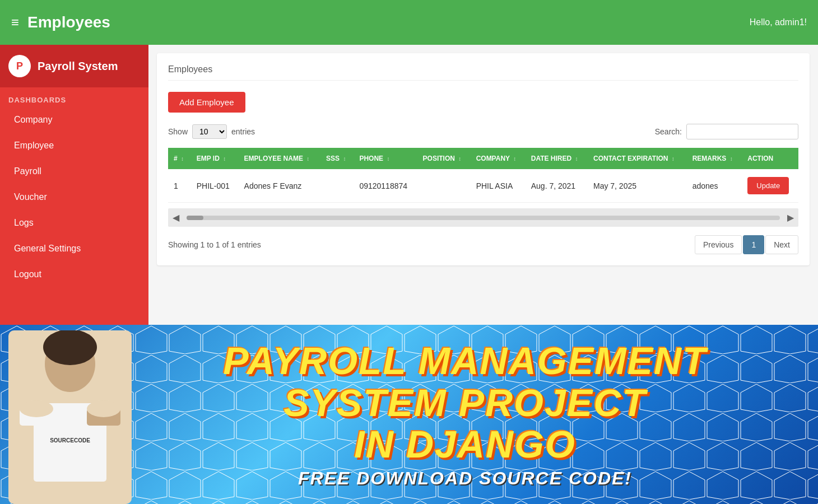 The height and width of the screenshot is (504, 818). Describe the element at coordinates (215, 186) in the screenshot. I see `cell-emp-id: PHIL-001` at that location.